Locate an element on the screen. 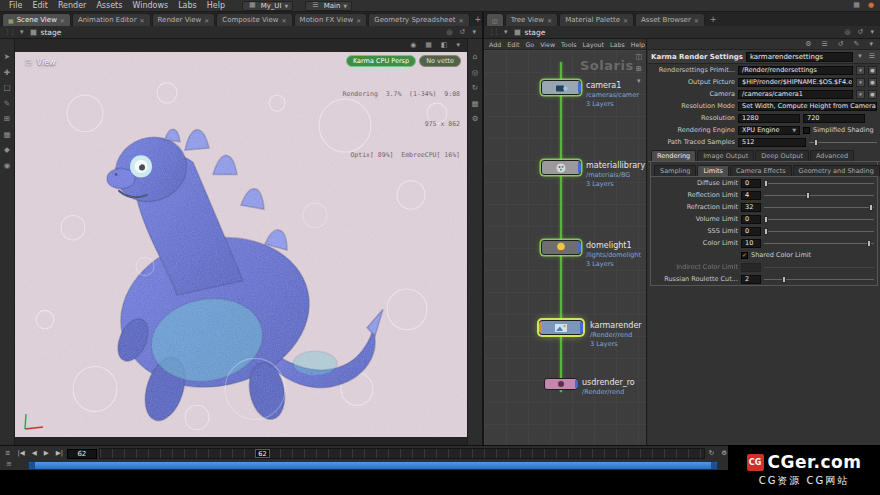  menu-labs: Labs is located at coordinates (188, 6).